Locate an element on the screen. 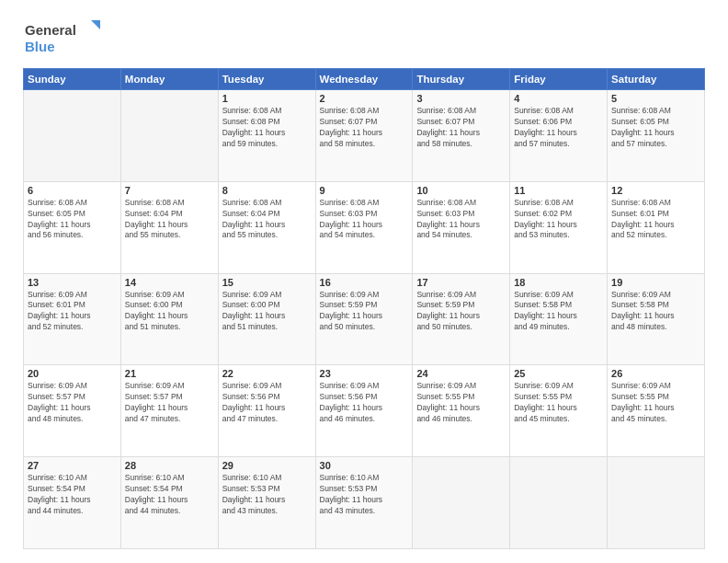 This screenshot has height=563, width=728. day-cell-12: 12Sunrise: 6:08 AM Sunset: 6:01 PM Dayli… is located at coordinates (656, 227).